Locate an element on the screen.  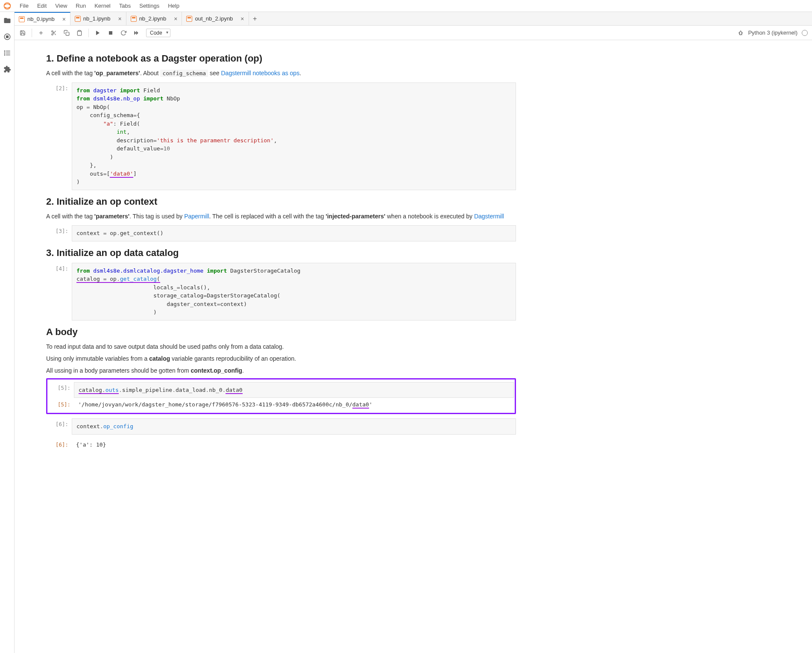
tab-bar: nb_0.ipynb × nb_1.ipynb × nb_2.ipynb × o… is located at coordinates (413, 19).